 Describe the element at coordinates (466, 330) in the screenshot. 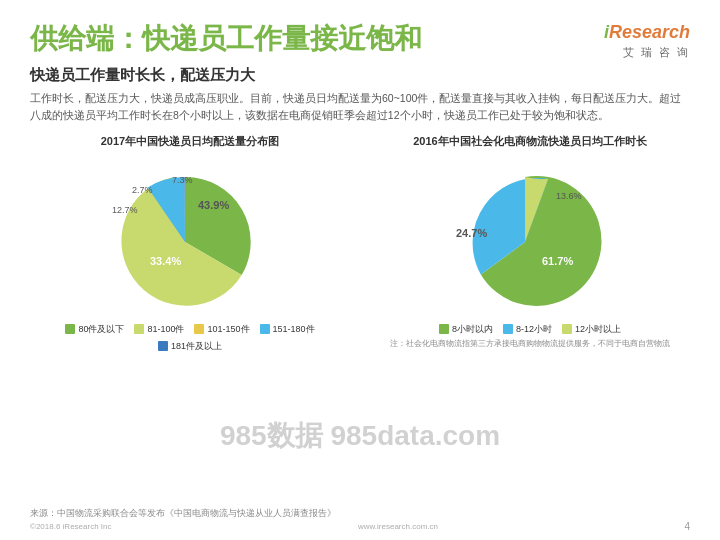

I see `legend2-item1: 8小时以内` at that location.